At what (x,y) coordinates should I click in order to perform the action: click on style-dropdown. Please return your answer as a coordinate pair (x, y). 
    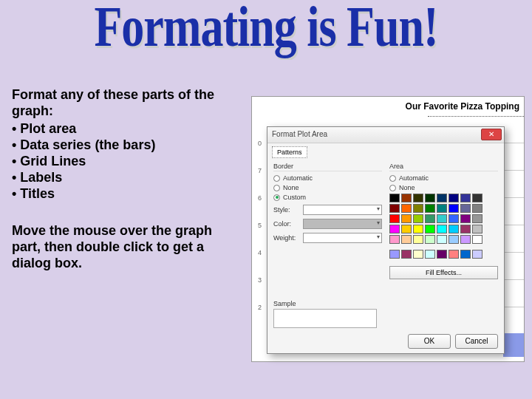
    Looking at the image, I should click on (343, 210).